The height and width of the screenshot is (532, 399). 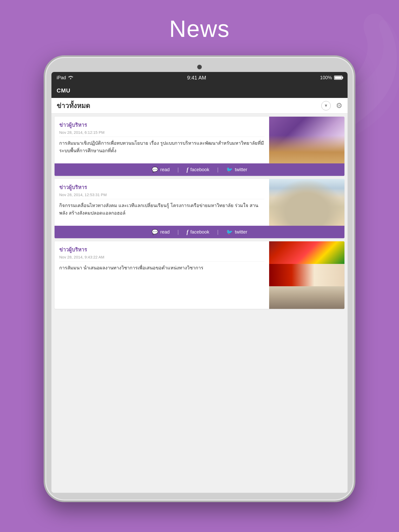 I want to click on news-2-action-bar: 💬 read | f facebook | 🐦 twitter, so click(x=200, y=232).